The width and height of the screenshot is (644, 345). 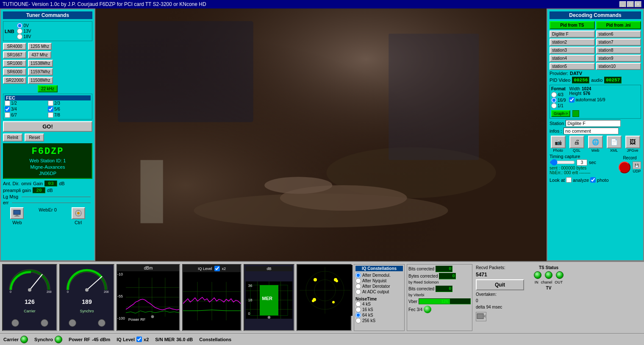 What do you see at coordinates (14, 64) in the screenshot?
I see `sr1000-button: SR1000` at bounding box center [14, 64].